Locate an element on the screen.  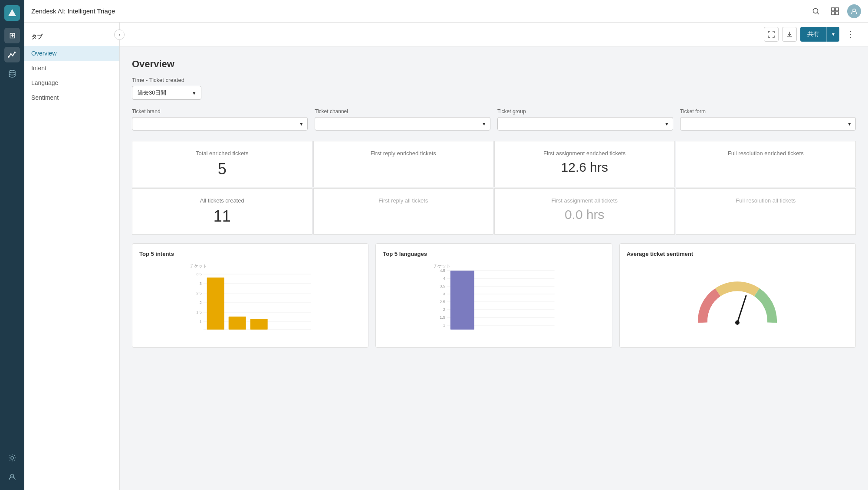
first-assignment-all-tickets-card: First assignment all tickets 0.0 hrs is located at coordinates (585, 212).